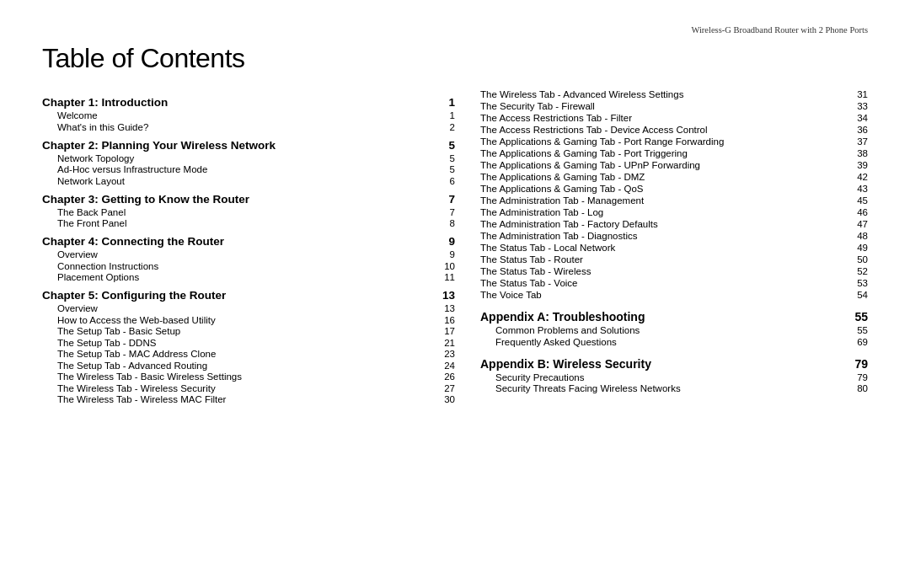  I want to click on entry-access-filter: The Access Restrictions Tab - Filter 34, so click(674, 118).